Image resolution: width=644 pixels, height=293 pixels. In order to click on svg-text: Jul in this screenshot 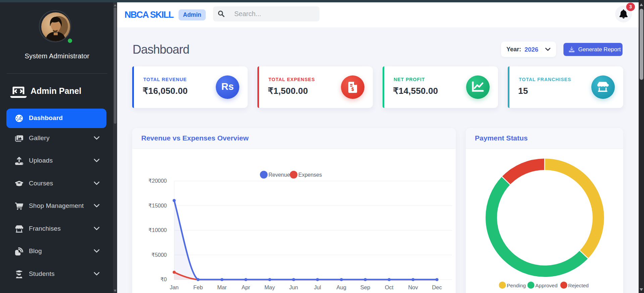, I will do `click(317, 287)`.